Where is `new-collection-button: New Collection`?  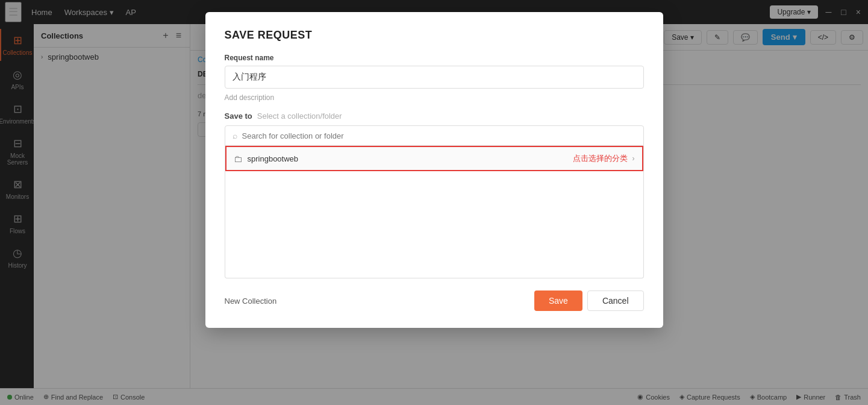
new-collection-button: New Collection is located at coordinates (251, 301).